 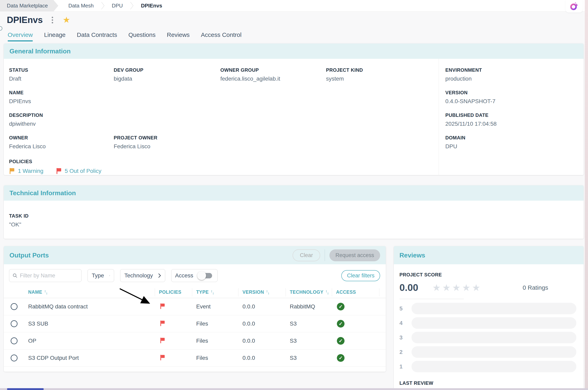 What do you see at coordinates (514, 101) in the screenshot?
I see `field-version: VERSION 0.4.0-SNAPSHOT-7` at bounding box center [514, 101].